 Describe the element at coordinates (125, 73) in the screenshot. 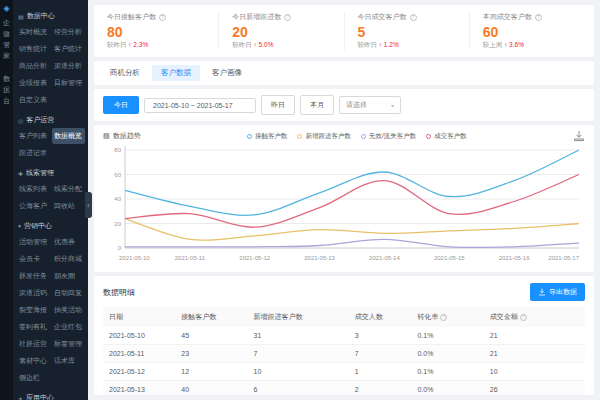

I see `tab-item: 商机分析` at that location.